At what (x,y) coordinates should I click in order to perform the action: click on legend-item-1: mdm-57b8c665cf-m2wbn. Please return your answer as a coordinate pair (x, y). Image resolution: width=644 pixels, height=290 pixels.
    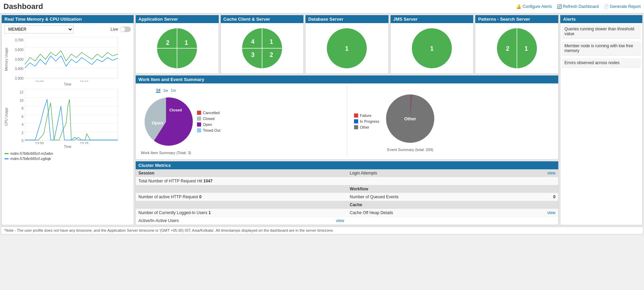
    Looking at the image, I should click on (67, 153).